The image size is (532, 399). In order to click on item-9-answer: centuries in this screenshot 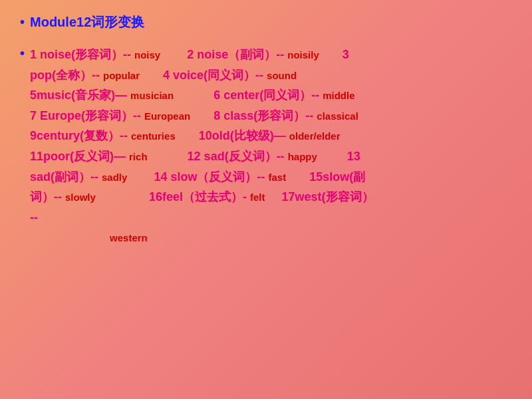, I will do `click(153, 136)`.